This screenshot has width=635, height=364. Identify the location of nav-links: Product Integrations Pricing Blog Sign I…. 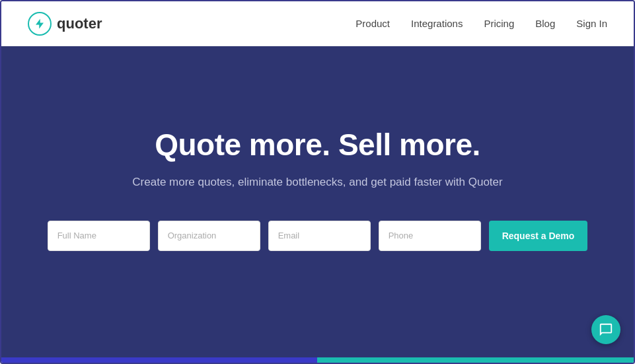
(481, 24).